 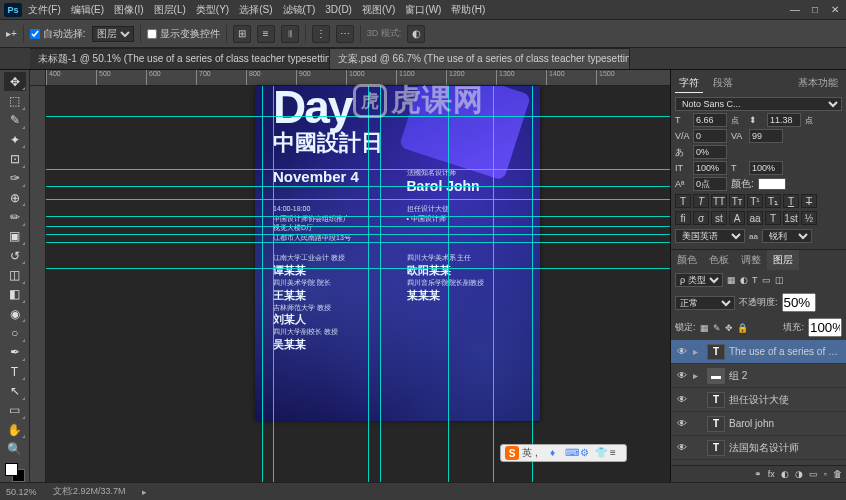 I want to click on lock-all-icon: 🔒, so click(x=742, y=328).